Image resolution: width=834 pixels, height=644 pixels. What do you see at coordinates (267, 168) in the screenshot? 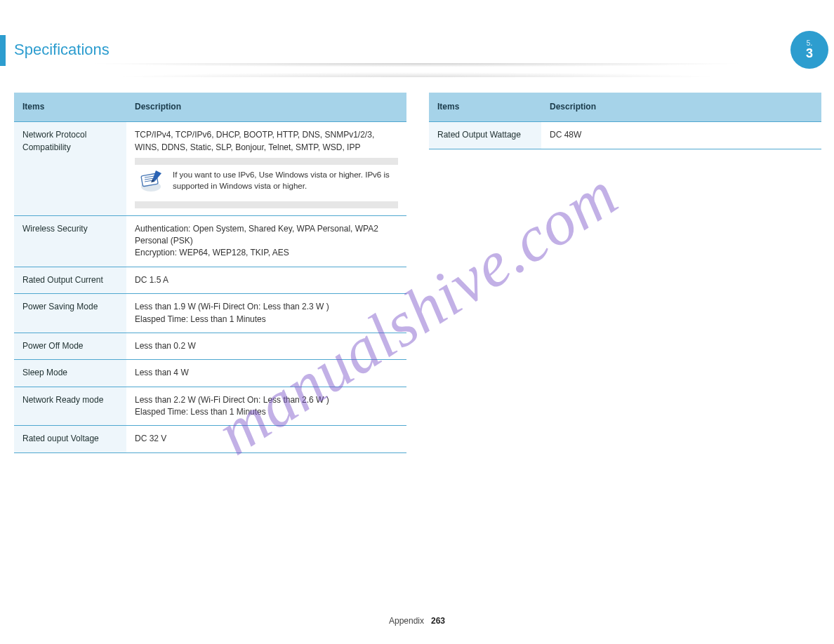
I see `spec-value: TCP/IPv4, TCP/IPv6, DHCP, BOOTP, HTTP, D…` at bounding box center [267, 168].